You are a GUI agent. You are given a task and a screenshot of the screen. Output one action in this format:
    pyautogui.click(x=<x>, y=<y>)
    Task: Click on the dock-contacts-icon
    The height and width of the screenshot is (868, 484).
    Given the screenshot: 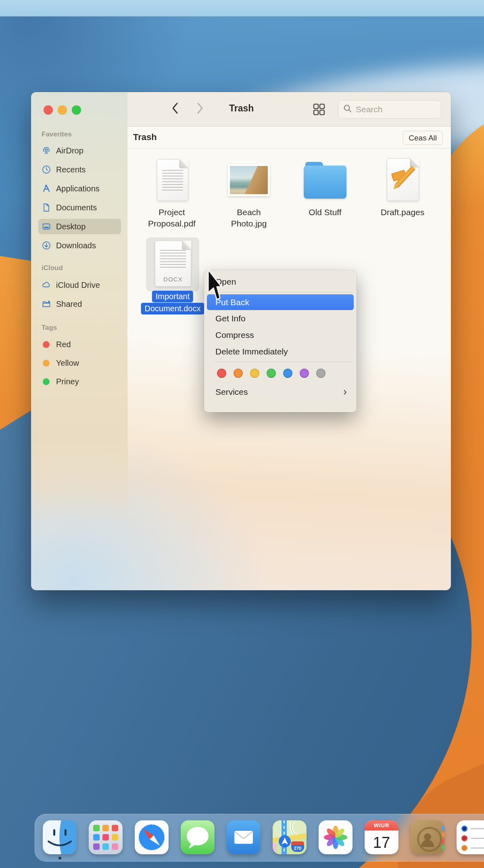 What is the action you would take?
    pyautogui.click(x=428, y=837)
    